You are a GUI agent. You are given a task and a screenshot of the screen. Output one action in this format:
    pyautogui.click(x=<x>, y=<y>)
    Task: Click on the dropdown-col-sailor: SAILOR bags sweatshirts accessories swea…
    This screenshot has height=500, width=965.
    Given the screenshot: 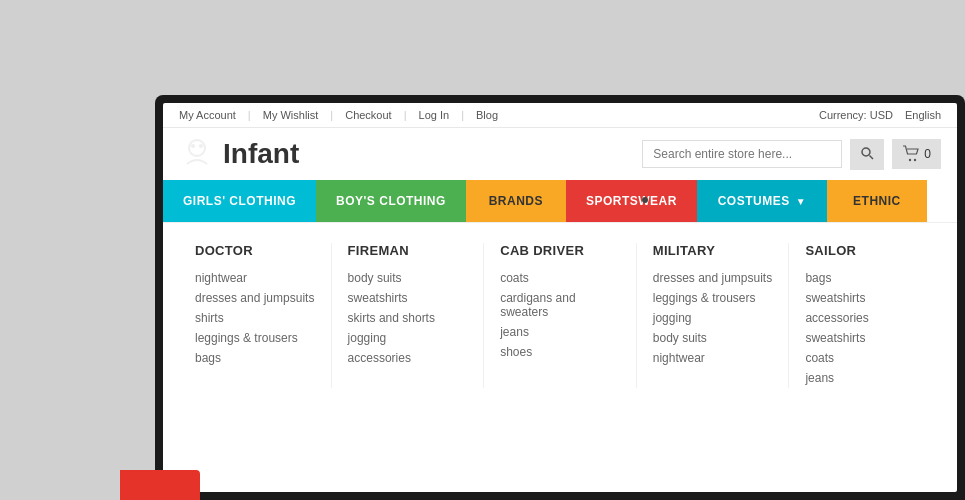 What is the action you would take?
    pyautogui.click(x=865, y=316)
    